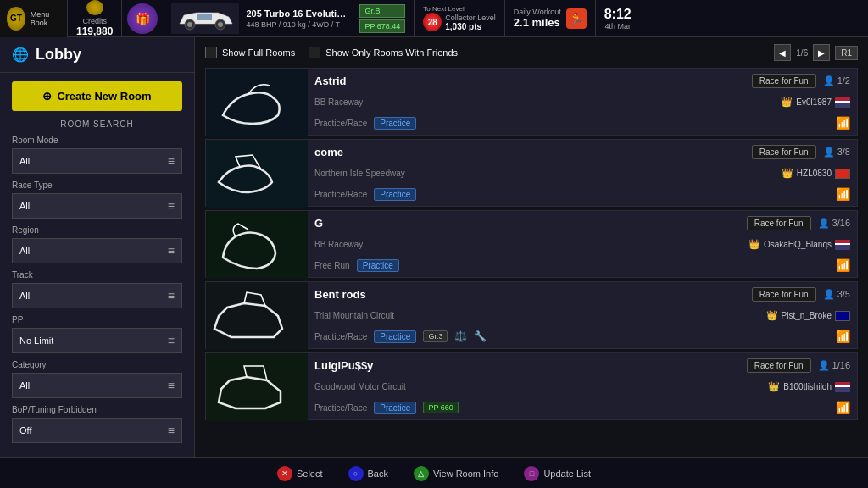 This screenshot has width=868, height=488. I want to click on room-mode: Practice/Race, so click(341, 195).